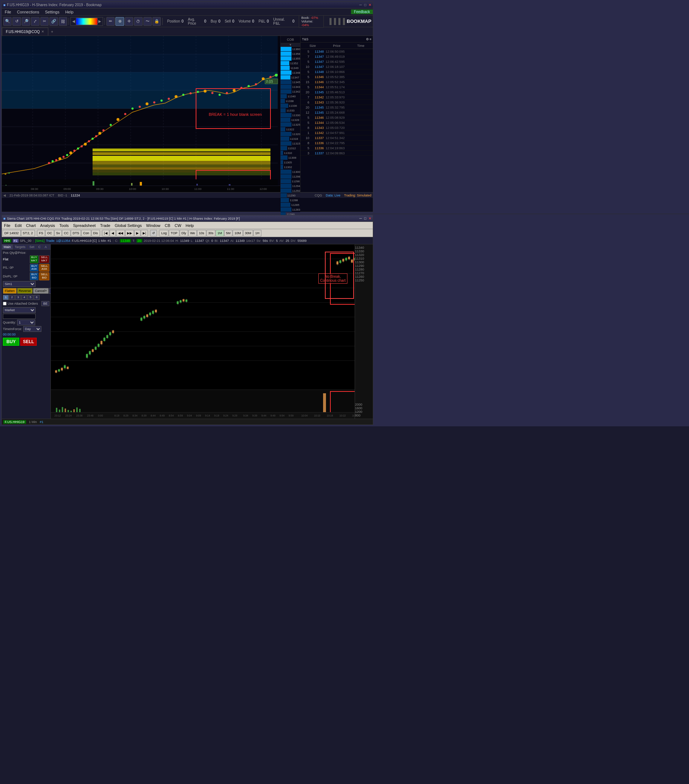  I want to click on panel-tab-a: A, so click(46, 247).